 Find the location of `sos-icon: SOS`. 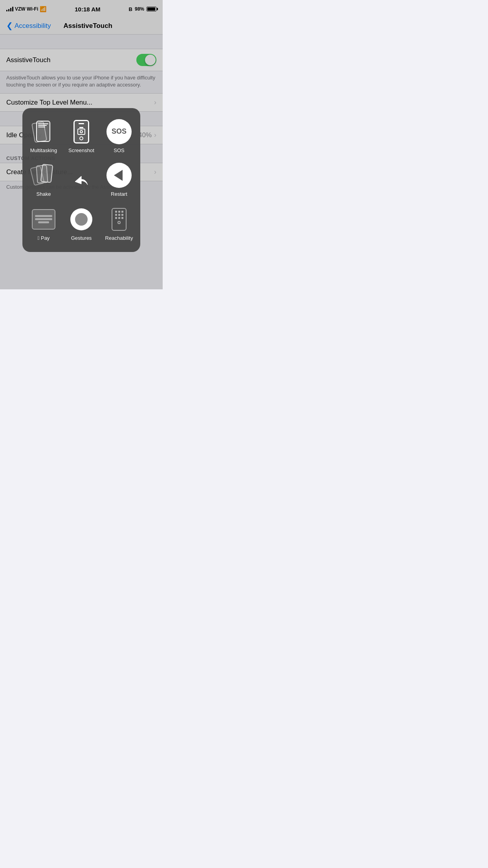

sos-icon: SOS is located at coordinates (119, 132).